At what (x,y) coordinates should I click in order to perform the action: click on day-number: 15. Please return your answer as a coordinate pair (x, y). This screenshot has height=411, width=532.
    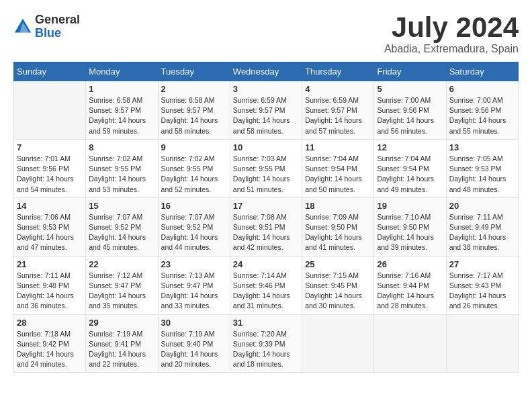
    Looking at the image, I should click on (122, 205).